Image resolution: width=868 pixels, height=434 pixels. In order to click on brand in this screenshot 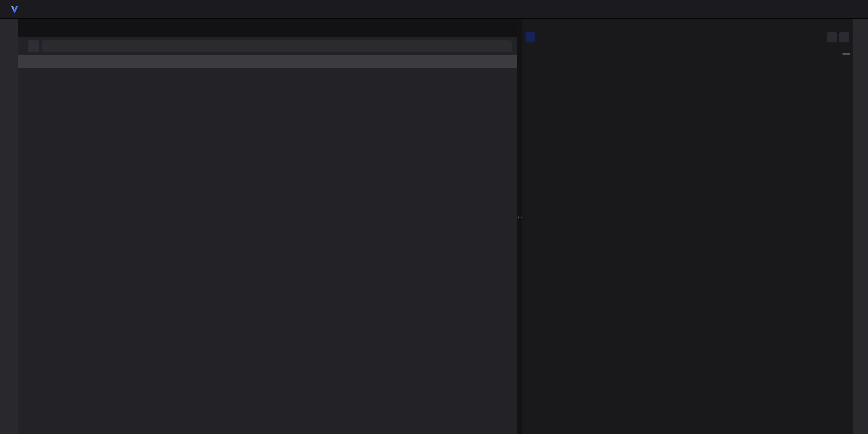, I will do `click(16, 9)`.